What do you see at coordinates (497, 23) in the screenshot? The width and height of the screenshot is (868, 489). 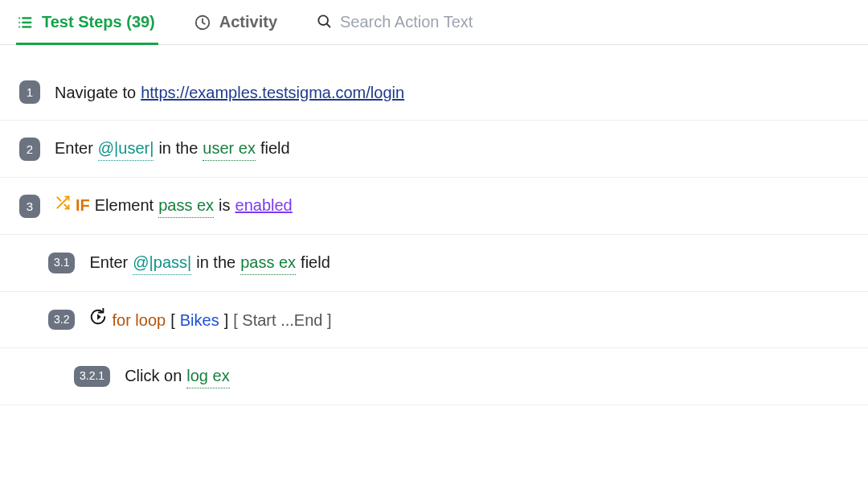 I see `search-input` at bounding box center [497, 23].